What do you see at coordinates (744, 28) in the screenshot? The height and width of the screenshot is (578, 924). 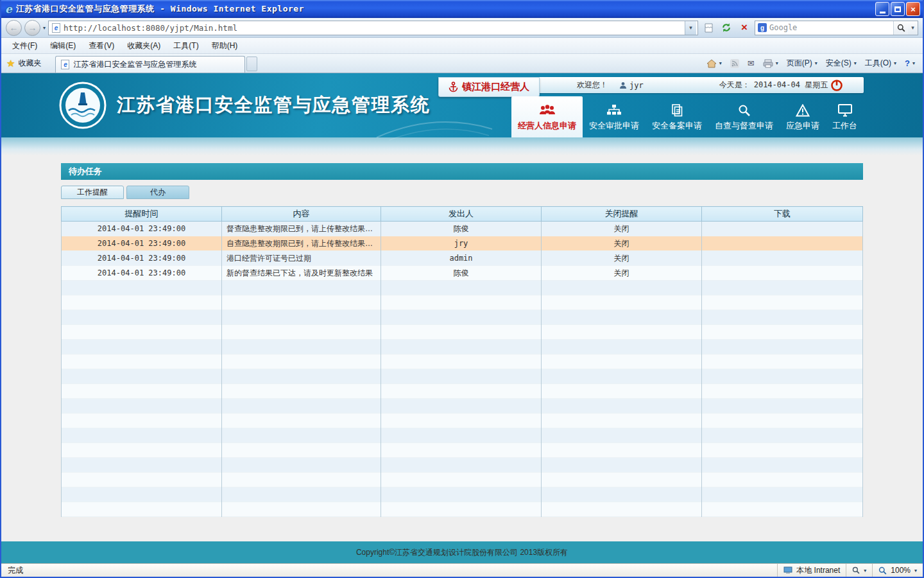 I see `stop-button: ×` at bounding box center [744, 28].